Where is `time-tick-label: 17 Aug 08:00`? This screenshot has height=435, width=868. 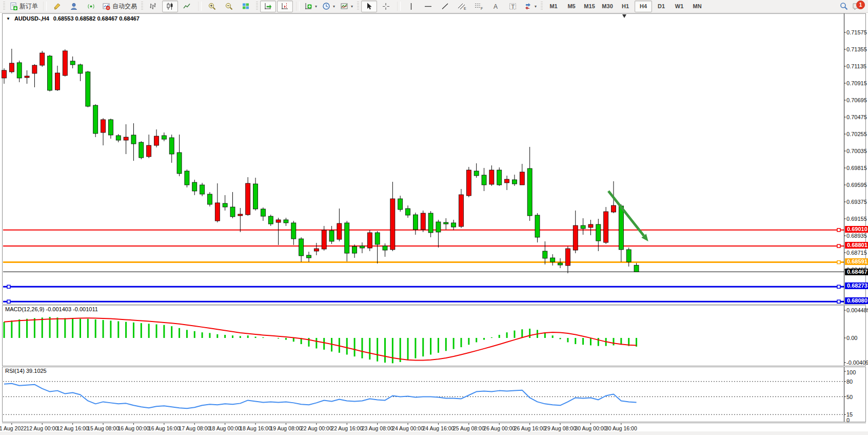
time-tick-label: 17 Aug 08:00 is located at coordinates (194, 428).